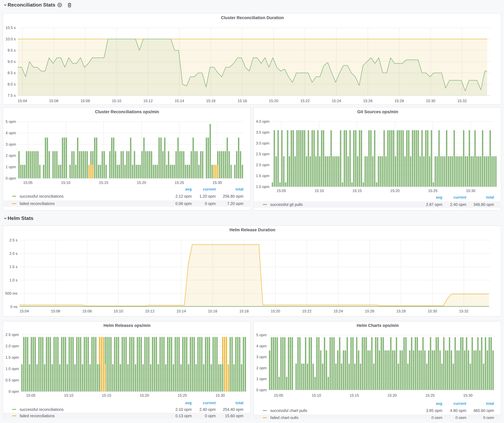  Describe the element at coordinates (233, 409) in the screenshot. I see `svg-text: 254.40 opm` at that location.